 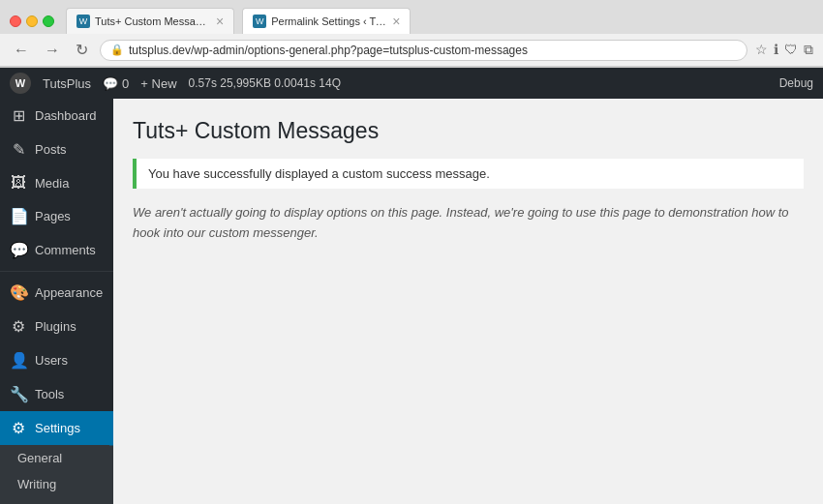 I want to click on comments-link: 💬 0, so click(x=116, y=83).